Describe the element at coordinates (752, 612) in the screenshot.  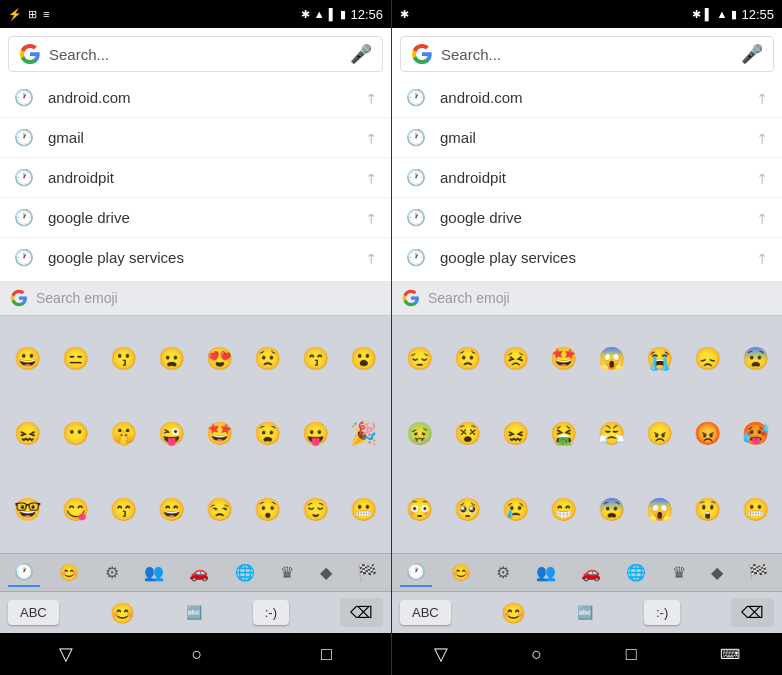
I see `right-delete-button: ⌫` at that location.